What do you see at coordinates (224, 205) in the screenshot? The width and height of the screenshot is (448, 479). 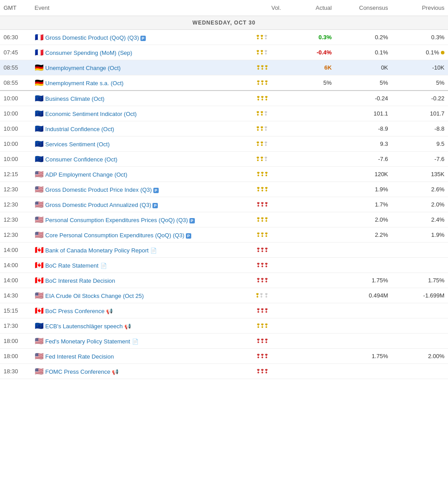 I see `table-row: 12:30🇺🇸Gross Domestic Product Annualized…` at bounding box center [224, 205].